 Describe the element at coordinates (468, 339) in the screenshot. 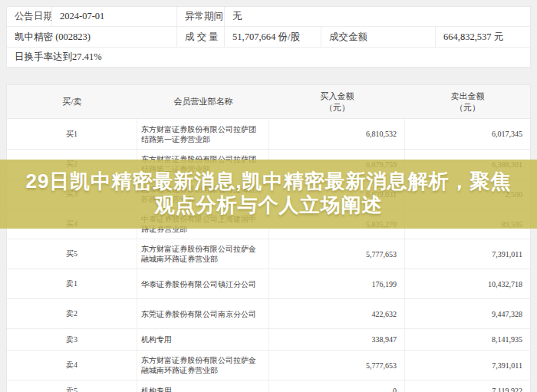

I see `sell-amount-cell: 8,141,935` at that location.